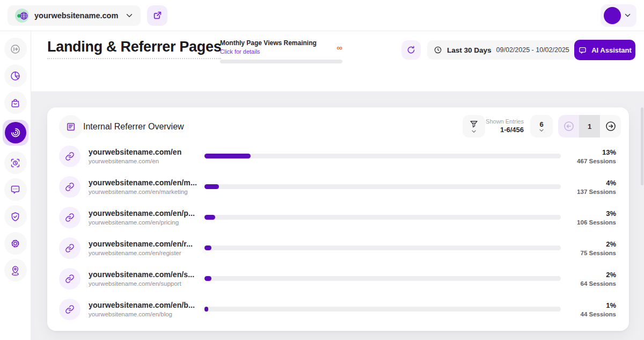 The width and height of the screenshot is (644, 340). I want to click on site-name: yourwebsitename.com, so click(77, 16).